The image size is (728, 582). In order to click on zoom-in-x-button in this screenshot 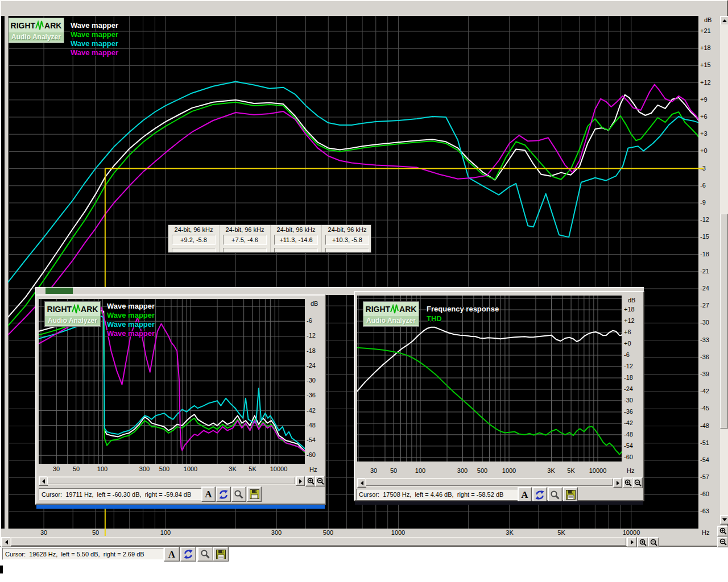, I will do `click(643, 542)`.